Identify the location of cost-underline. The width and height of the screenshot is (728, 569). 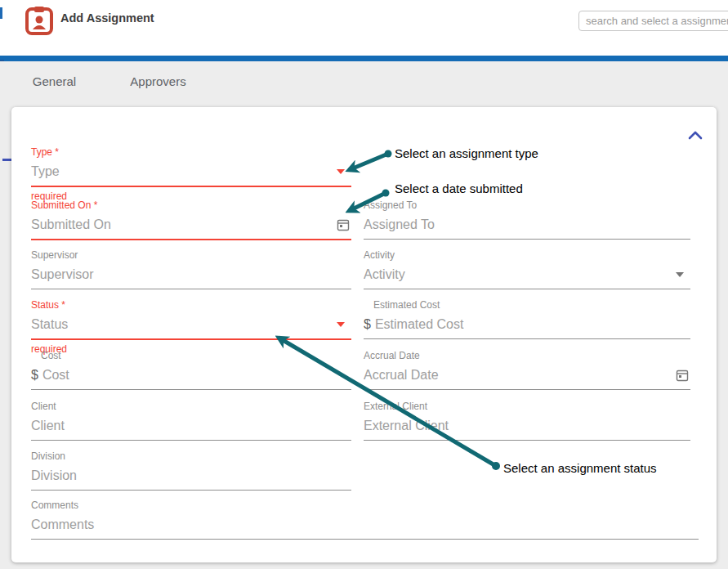
(191, 389).